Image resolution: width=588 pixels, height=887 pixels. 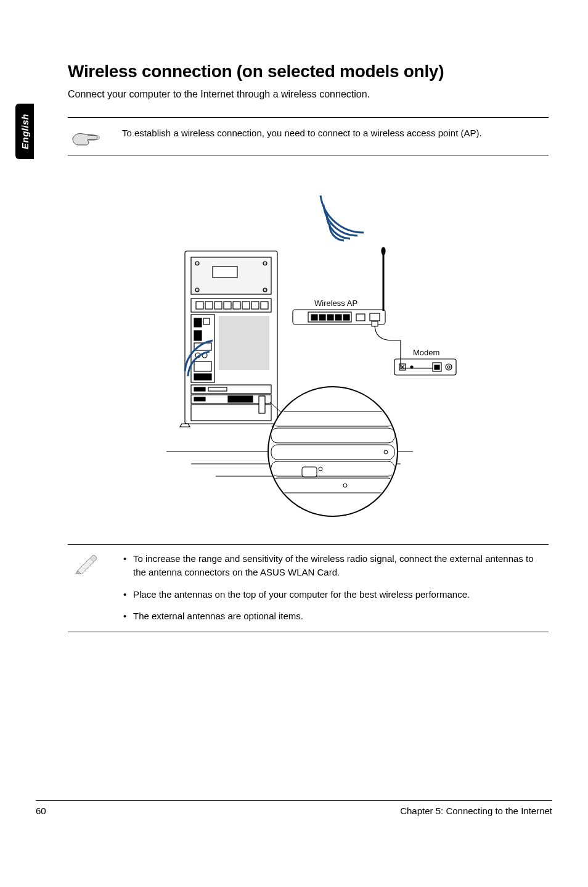 I want to click on pc-tower-icon, so click(x=231, y=339).